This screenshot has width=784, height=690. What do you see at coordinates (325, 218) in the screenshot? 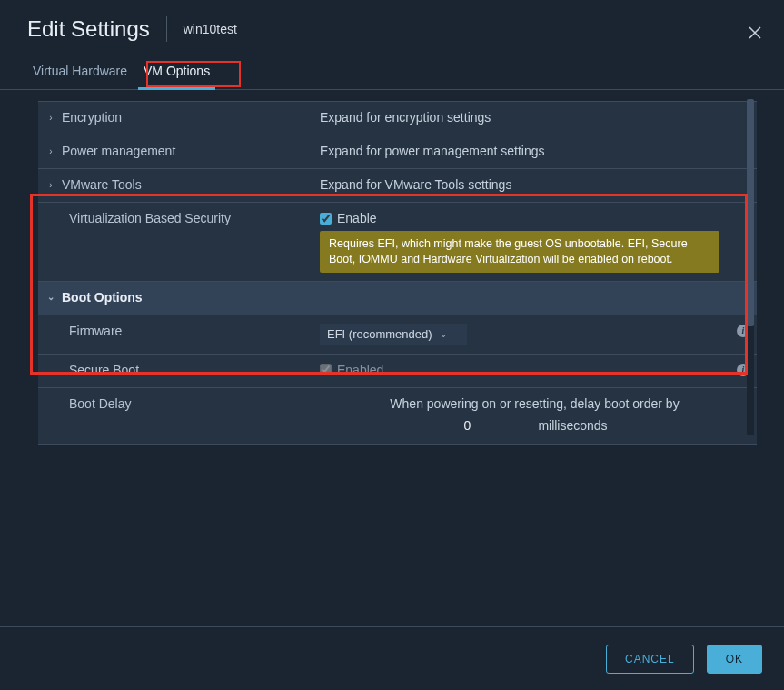
I see `vbs-enable-checkbox` at bounding box center [325, 218].